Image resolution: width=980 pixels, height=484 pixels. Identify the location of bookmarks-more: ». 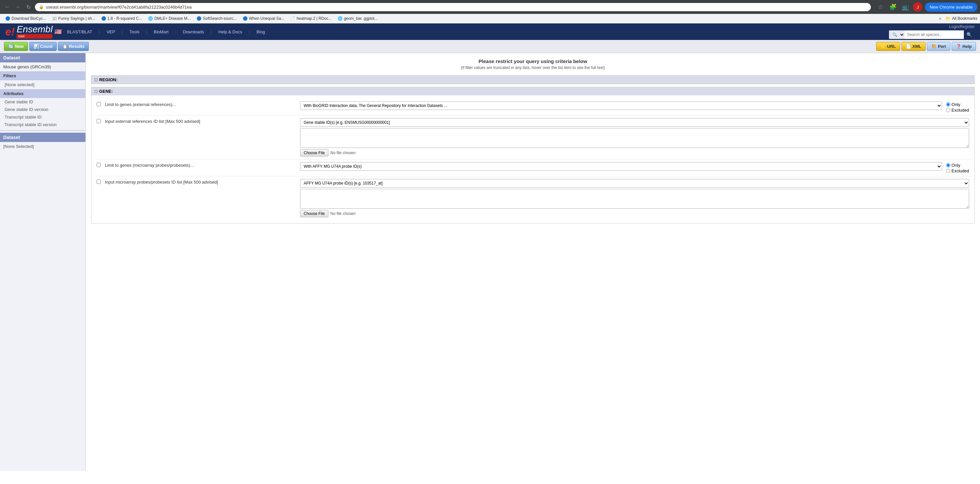
(940, 18).